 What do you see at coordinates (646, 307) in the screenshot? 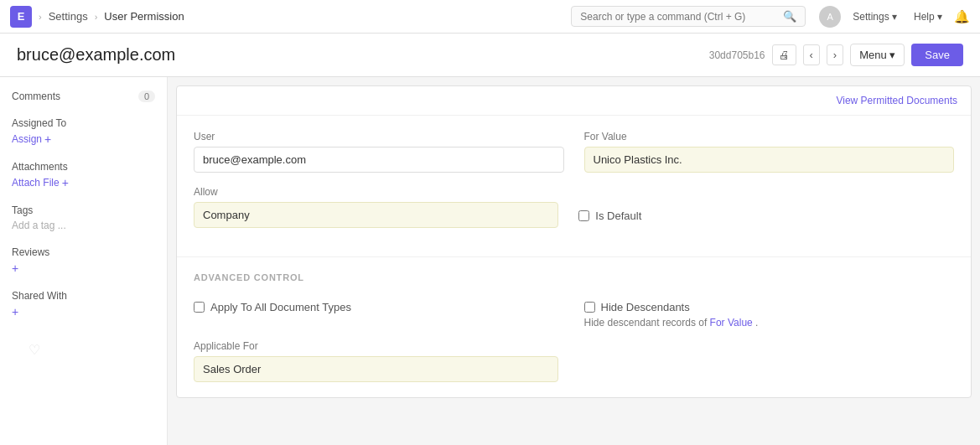
I see `hide-descendants-label: Hide Descendants` at bounding box center [646, 307].